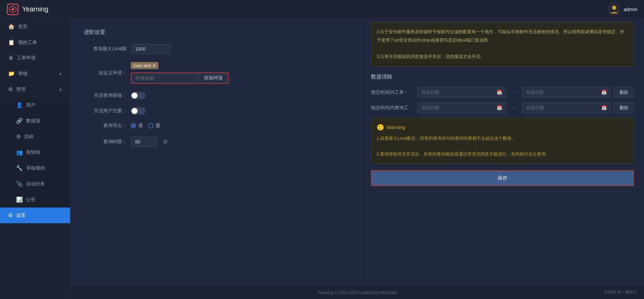 The image size is (644, 299). Describe the element at coordinates (502, 44) in the screenshot. I see `info-box: 2.出于安全邮件服务器快捷对于发邮件过滤的配置有一个地方，可能会导致邮件无法接收…` at that location.